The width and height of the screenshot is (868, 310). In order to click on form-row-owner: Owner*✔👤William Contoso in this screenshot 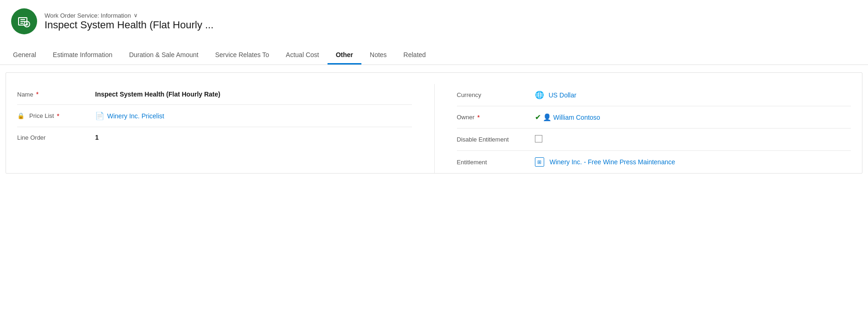, I will do `click(654, 117)`.